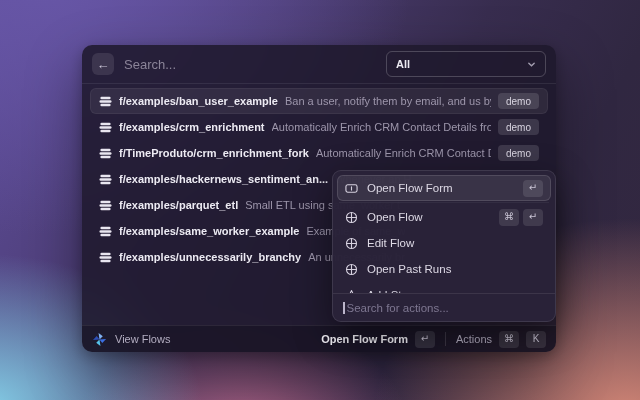 The image size is (640, 400). What do you see at coordinates (446, 339) in the screenshot?
I see `footer-divider` at bounding box center [446, 339].